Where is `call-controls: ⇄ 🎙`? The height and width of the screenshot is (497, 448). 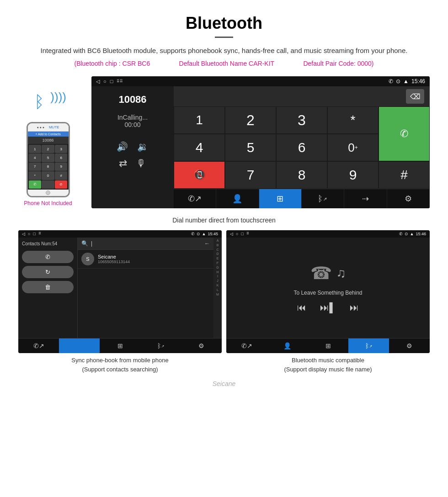
call-controls: ⇄ 🎙 is located at coordinates (133, 164).